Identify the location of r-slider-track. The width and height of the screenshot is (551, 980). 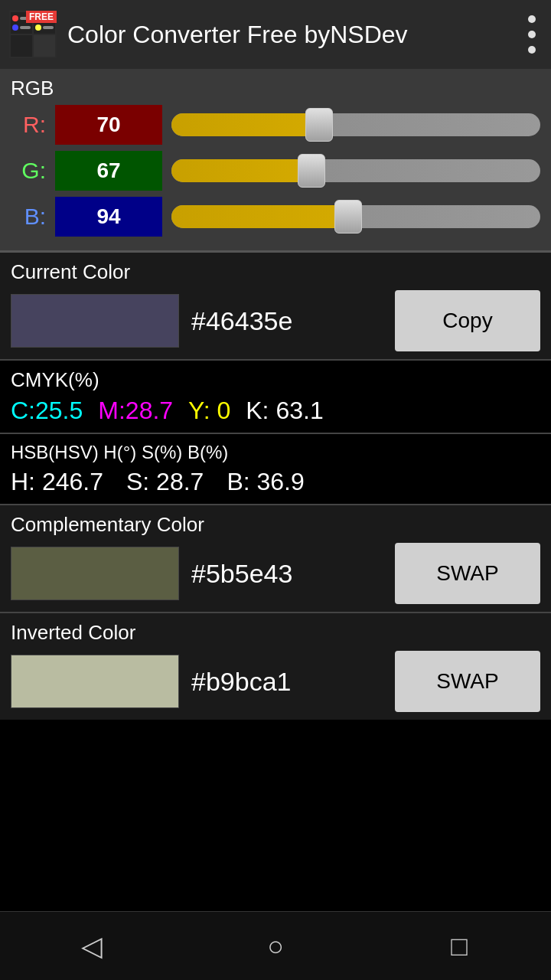
(356, 125).